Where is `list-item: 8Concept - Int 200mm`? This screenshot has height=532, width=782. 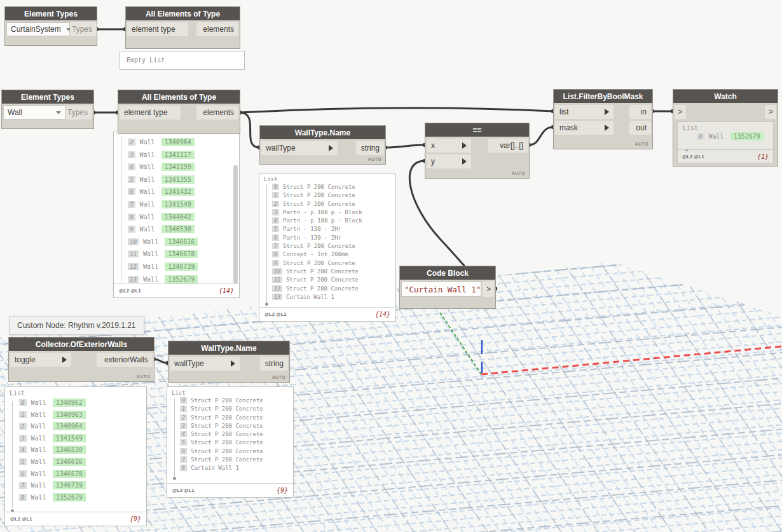 list-item: 8Concept - Int 200mm is located at coordinates (327, 254).